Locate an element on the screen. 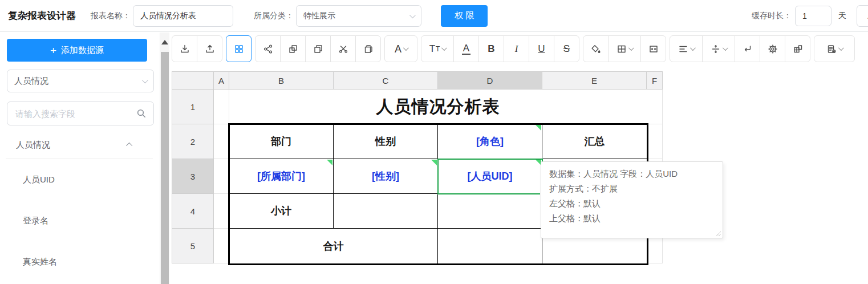 Image resolution: width=868 pixels, height=284 pixels. cell-b3: [所属部门] is located at coordinates (282, 177).